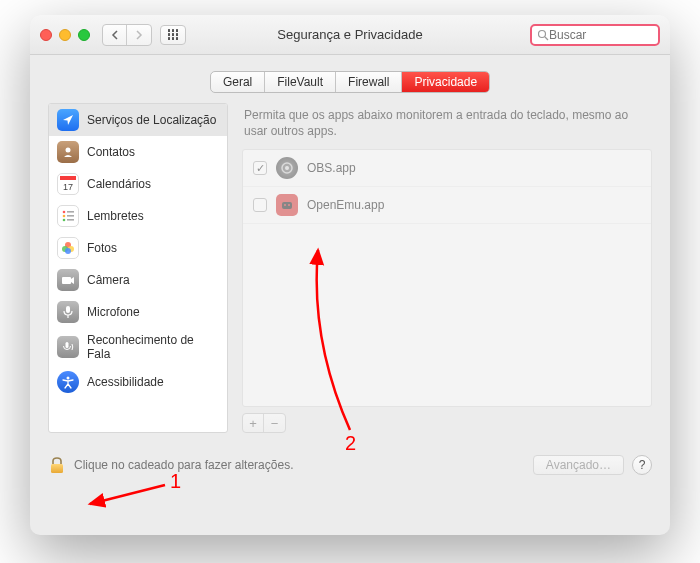  What do you see at coordinates (68, 248) in the screenshot?
I see `photos-icon` at bounding box center [68, 248].